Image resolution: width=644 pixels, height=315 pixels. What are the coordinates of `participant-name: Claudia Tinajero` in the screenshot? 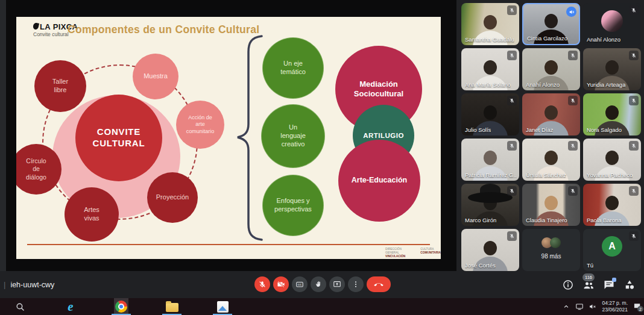 It's located at (546, 220).